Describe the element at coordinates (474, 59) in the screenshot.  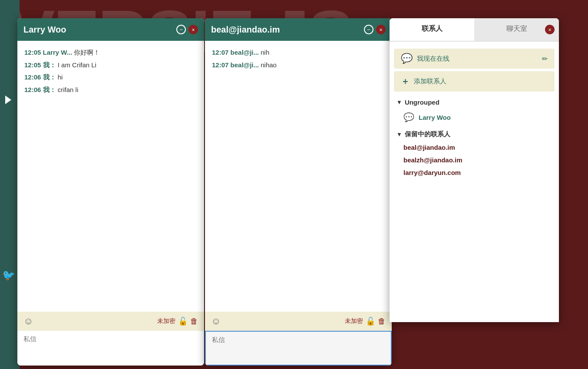
I see `status-row: 💬 我现在在线 ✏` at that location.